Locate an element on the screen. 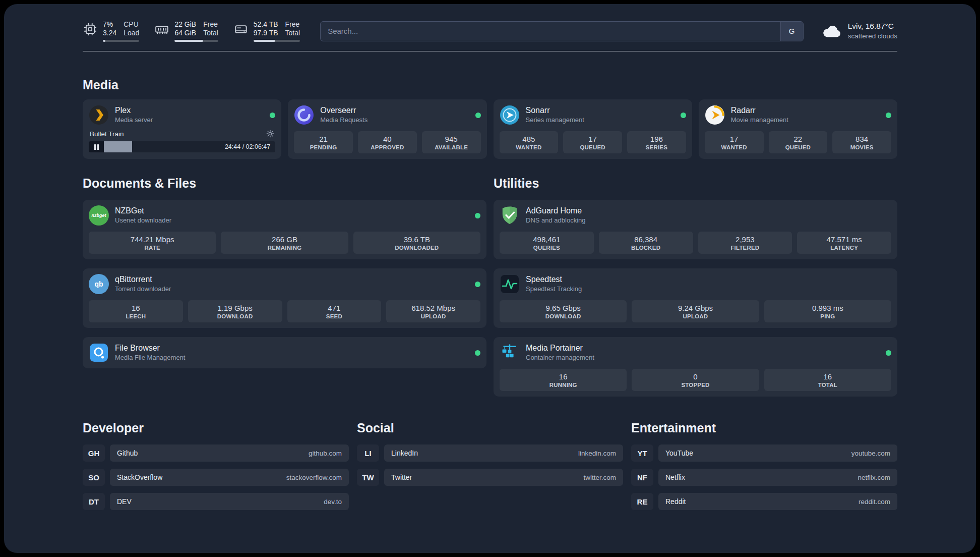 This screenshot has height=557, width=980. plex-icon is located at coordinates (99, 115).